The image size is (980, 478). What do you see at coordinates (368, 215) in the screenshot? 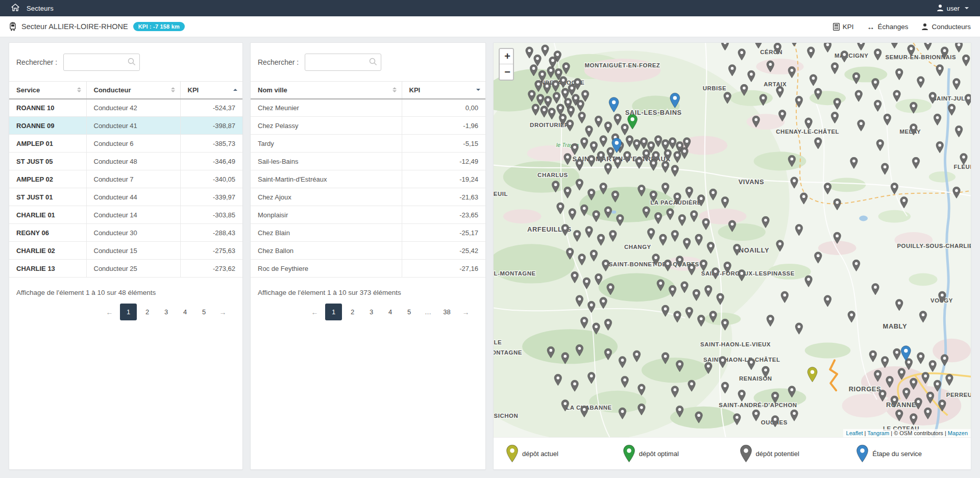
I see `ville-row: Monplaisir-23,65` at bounding box center [368, 215].